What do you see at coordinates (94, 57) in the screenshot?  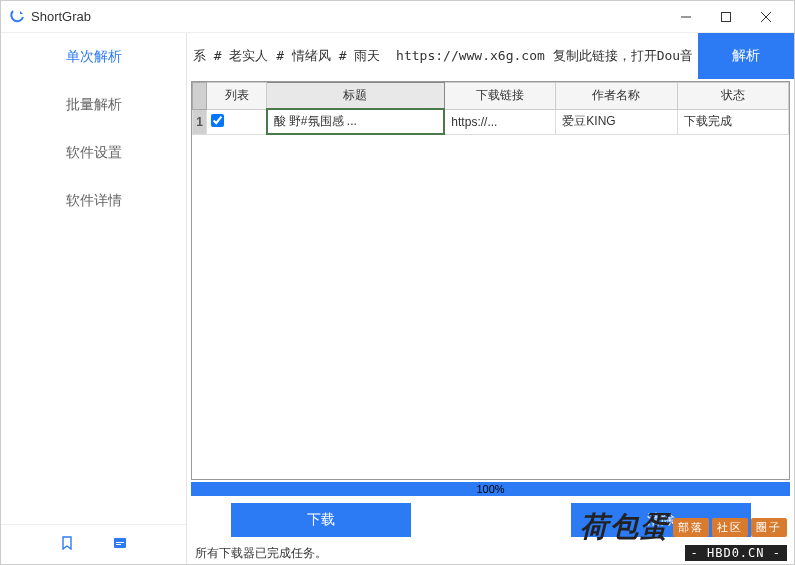 I see `sidebar-item-label: 单次解析` at bounding box center [94, 57].